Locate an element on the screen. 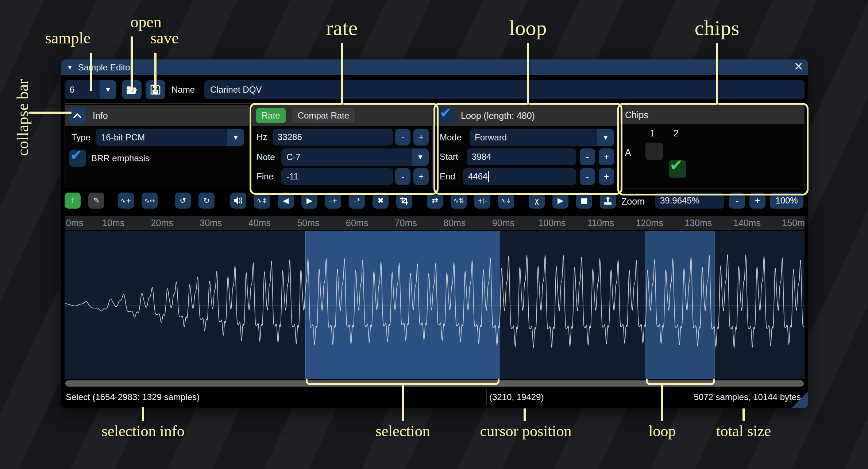 Image resolution: width=868 pixels, height=469 pixels. annotation-save: save is located at coordinates (165, 38).